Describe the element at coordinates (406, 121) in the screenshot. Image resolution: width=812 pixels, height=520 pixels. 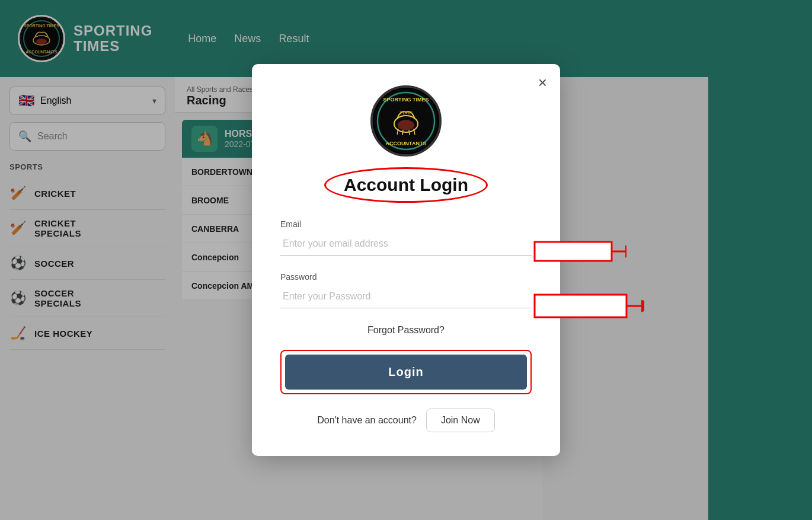
I see `modal-logo: SPORTING TIMES ACCOUNTANTS TURF` at that location.